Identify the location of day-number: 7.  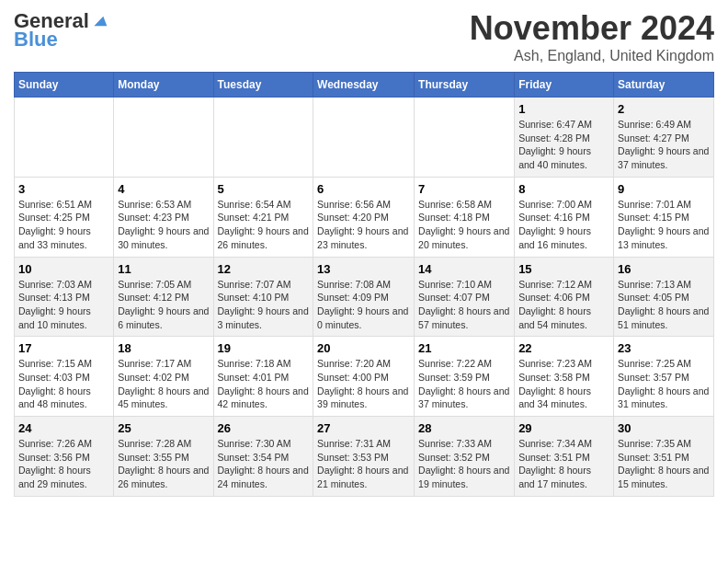
(464, 190).